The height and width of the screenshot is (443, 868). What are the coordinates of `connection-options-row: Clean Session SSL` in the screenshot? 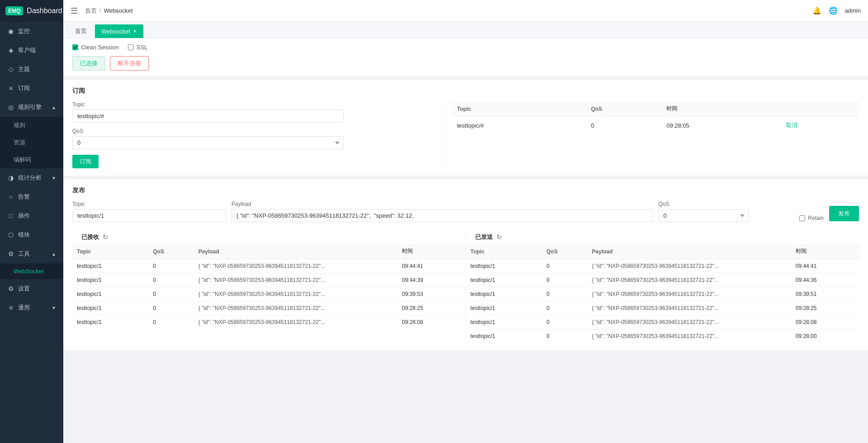 It's located at (466, 47).